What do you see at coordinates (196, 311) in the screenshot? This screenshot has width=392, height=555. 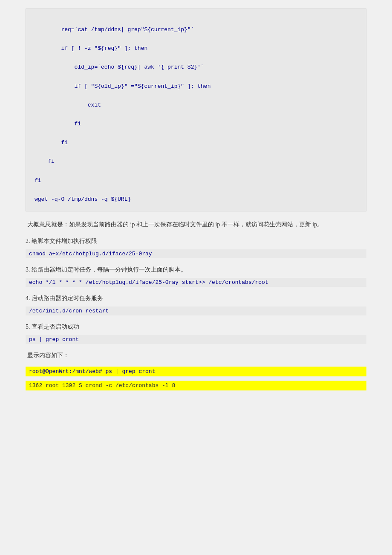 I see `step-4-code: /etc/init.d/cron restart` at bounding box center [196, 311].